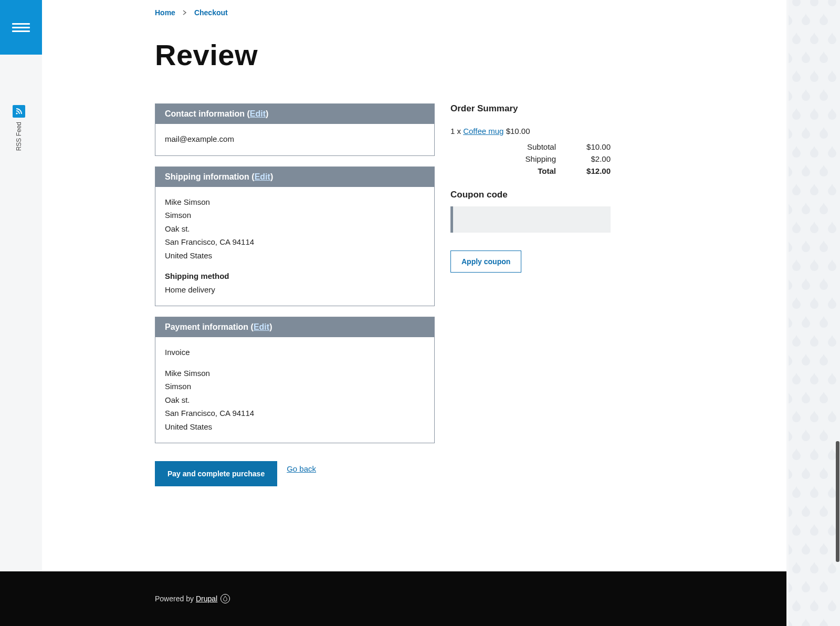 This screenshot has width=840, height=626. I want to click on contact-email: mail@example.com, so click(295, 139).